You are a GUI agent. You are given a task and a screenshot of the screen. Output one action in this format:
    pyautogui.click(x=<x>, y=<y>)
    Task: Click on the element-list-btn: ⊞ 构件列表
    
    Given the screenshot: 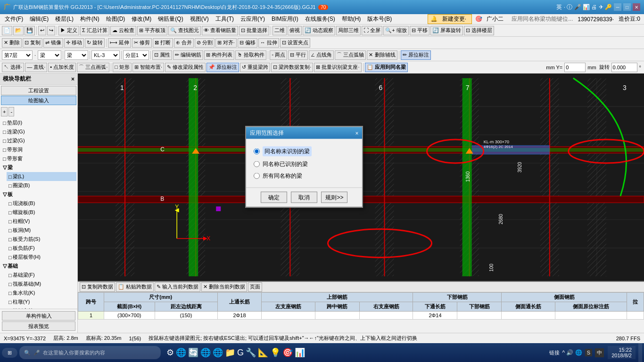 What is the action you would take?
    pyautogui.click(x=219, y=55)
    